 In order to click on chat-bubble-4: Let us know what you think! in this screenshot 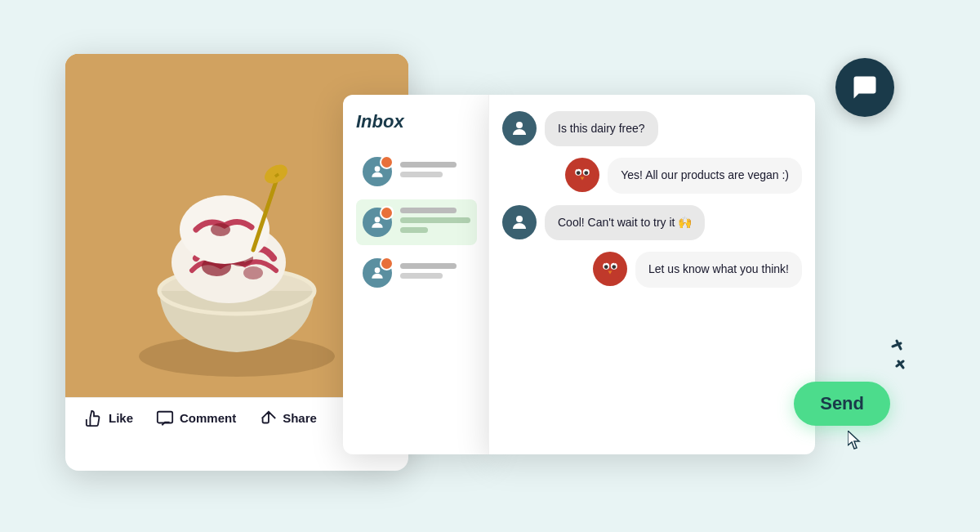, I will do `click(719, 270)`.